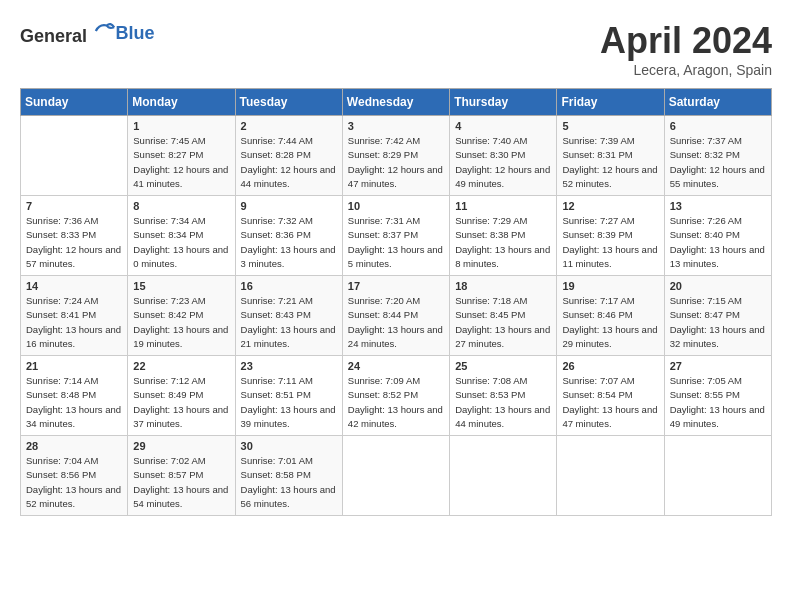 This screenshot has height=612, width=792. What do you see at coordinates (74, 102) in the screenshot?
I see `header-cell-sunday: Sunday` at bounding box center [74, 102].